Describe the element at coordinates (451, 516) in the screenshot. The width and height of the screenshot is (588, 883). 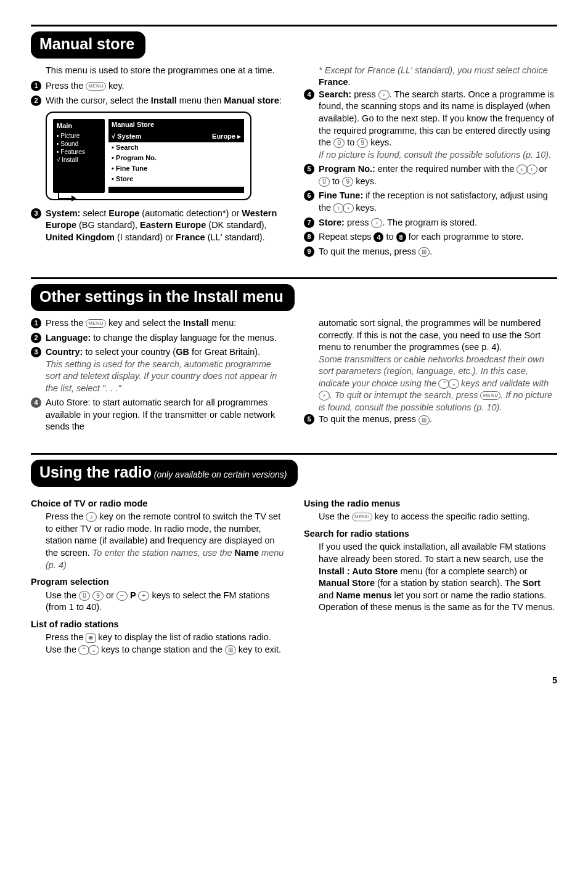
I see `text: key to access the specific radio setting…` at that location.